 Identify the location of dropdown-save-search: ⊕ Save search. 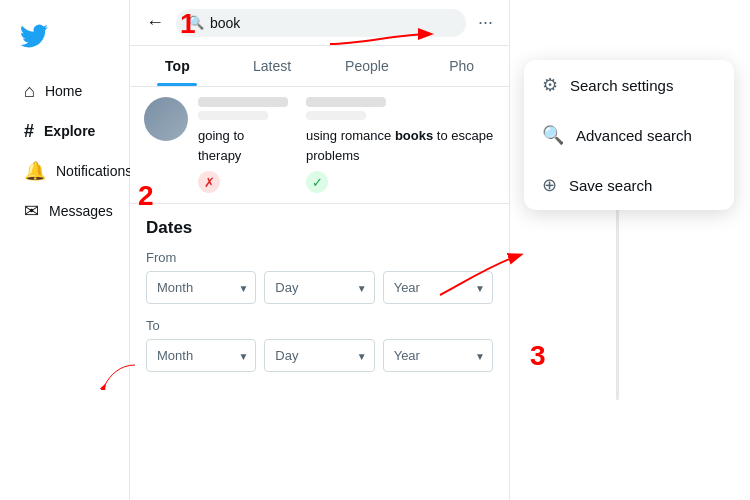
(629, 185).